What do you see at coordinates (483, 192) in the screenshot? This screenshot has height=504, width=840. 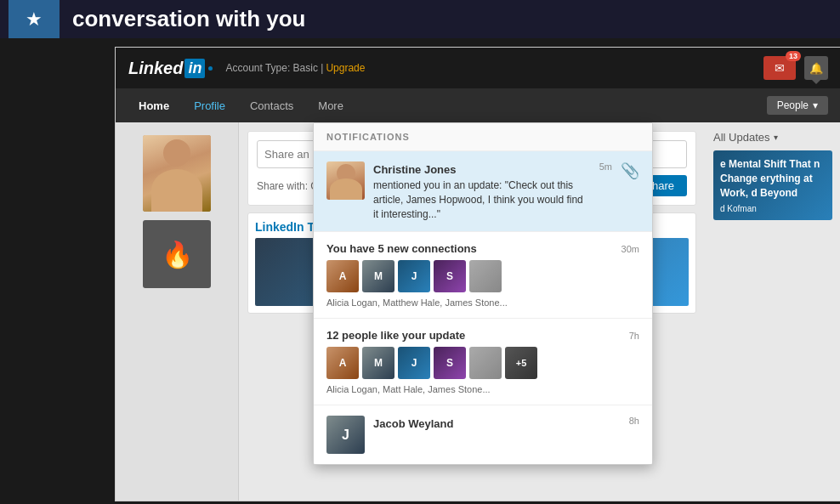 I see `notification-item-0: Christine Jones mentioned you in an upda…` at bounding box center [483, 192].